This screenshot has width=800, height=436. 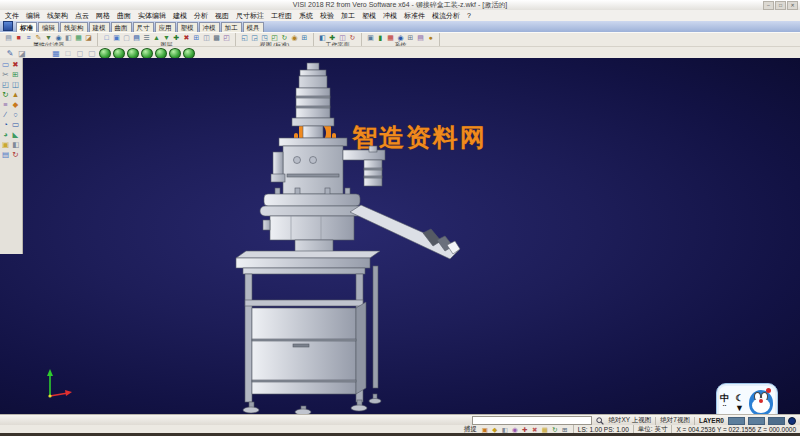 What do you see at coordinates (180, 16) in the screenshot?
I see `menu-modeling: 建模` at bounding box center [180, 16].